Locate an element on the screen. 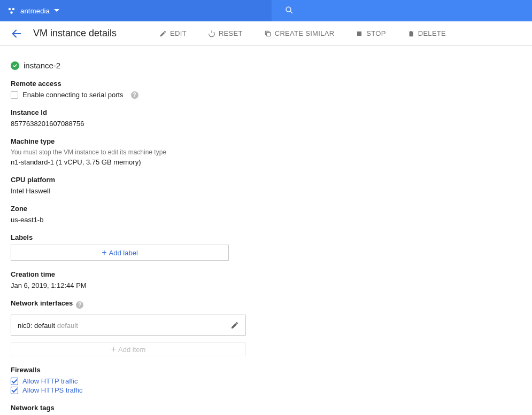 This screenshot has width=532, height=415. add-nic-button: + Add item is located at coordinates (128, 349).